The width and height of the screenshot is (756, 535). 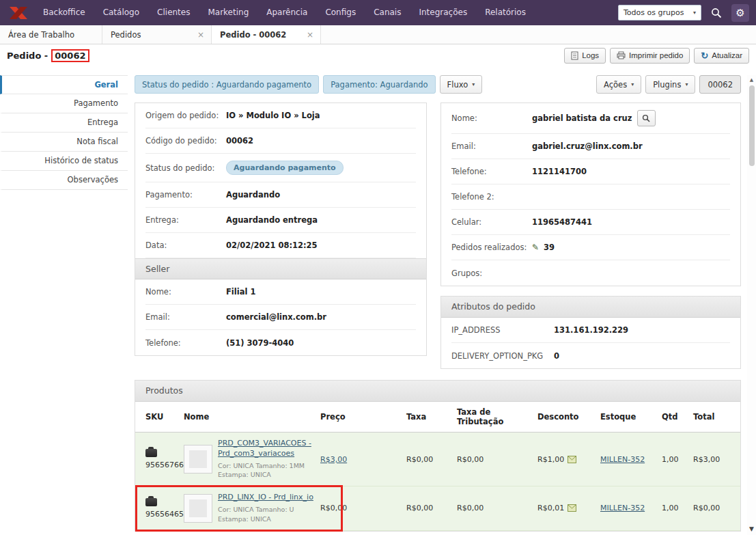 What do you see at coordinates (387, 12) in the screenshot?
I see `nav-item-canais: Canais` at bounding box center [387, 12].